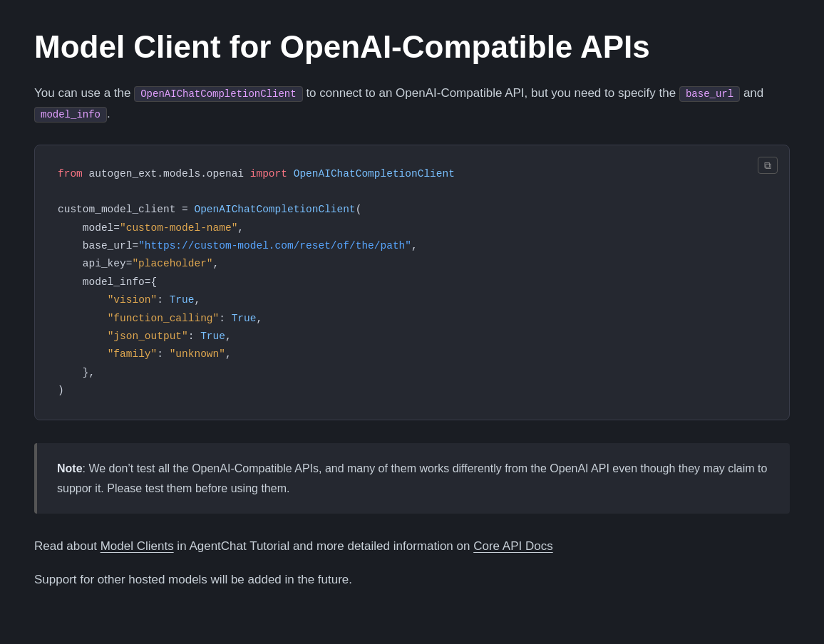  What do you see at coordinates (84, 93) in the screenshot?
I see `intro-part1: You can use a the` at bounding box center [84, 93].